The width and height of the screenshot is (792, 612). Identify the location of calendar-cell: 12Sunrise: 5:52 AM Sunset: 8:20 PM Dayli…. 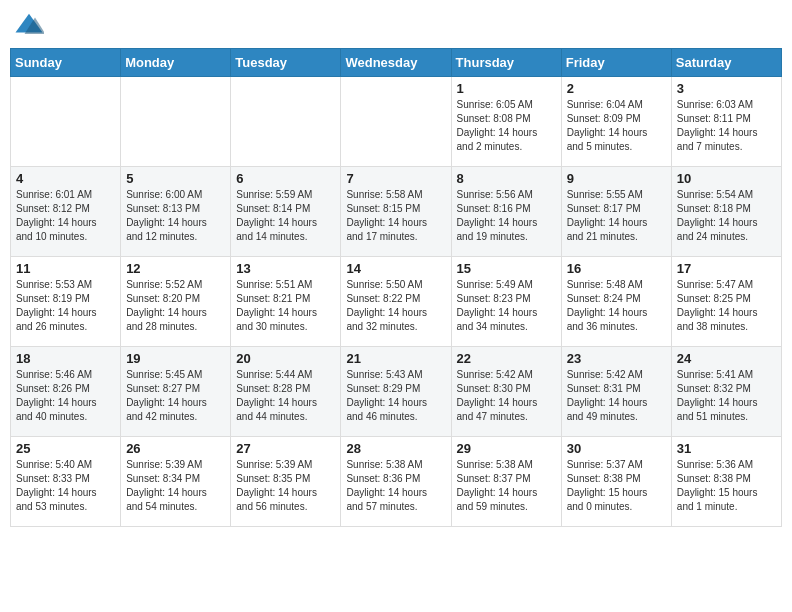
(176, 302).